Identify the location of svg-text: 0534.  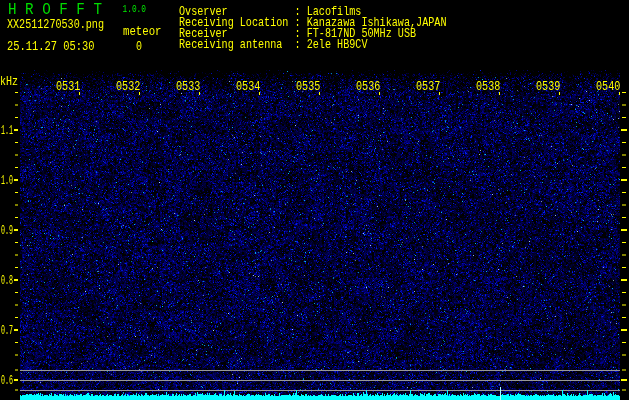
(248, 86).